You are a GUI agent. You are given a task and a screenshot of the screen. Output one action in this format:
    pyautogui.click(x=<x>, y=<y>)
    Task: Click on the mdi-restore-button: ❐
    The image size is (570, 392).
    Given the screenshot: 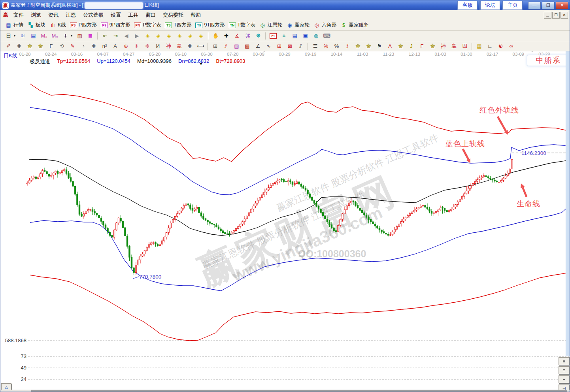 What is the action you would take?
    pyautogui.click(x=556, y=15)
    